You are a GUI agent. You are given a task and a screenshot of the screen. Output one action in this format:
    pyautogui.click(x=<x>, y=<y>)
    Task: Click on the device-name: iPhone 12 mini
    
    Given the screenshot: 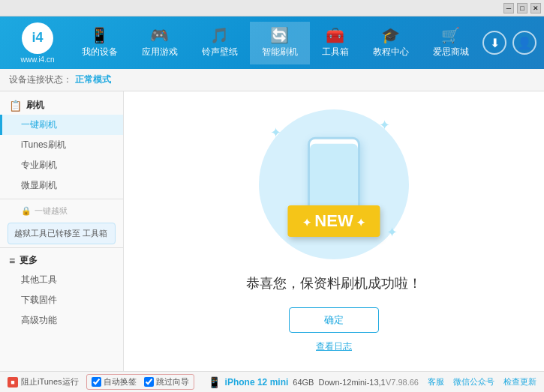 What is the action you would take?
    pyautogui.click(x=257, y=382)
    